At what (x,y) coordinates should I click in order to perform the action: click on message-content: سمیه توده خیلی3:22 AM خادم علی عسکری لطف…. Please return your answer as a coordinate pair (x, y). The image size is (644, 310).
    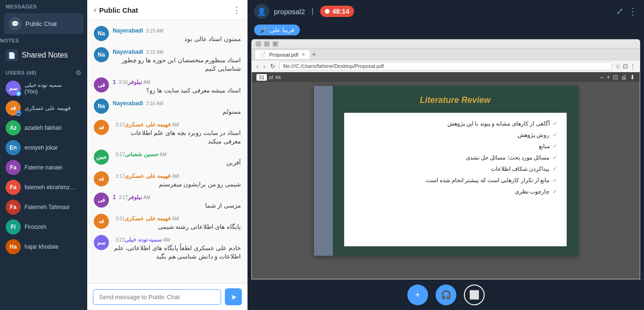
    Looking at the image, I should click on (177, 248).